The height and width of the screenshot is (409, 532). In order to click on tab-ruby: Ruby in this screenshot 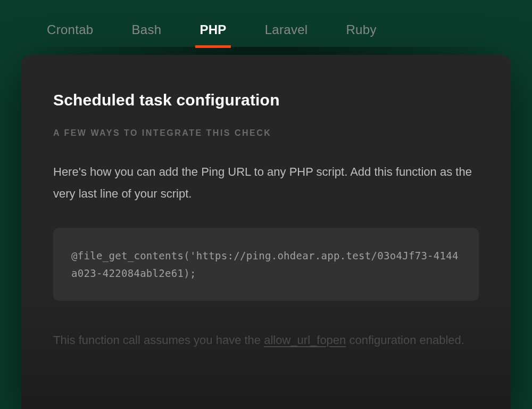, I will do `click(361, 35)`.